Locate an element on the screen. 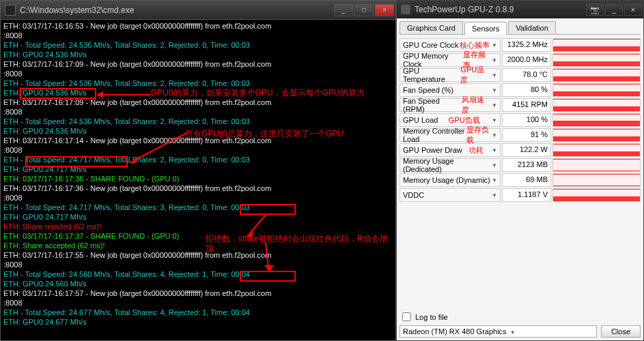 The height and width of the screenshot is (341, 644). cmd-line: ETH: GPU0 24.717 Mh/s is located at coordinates (198, 169).